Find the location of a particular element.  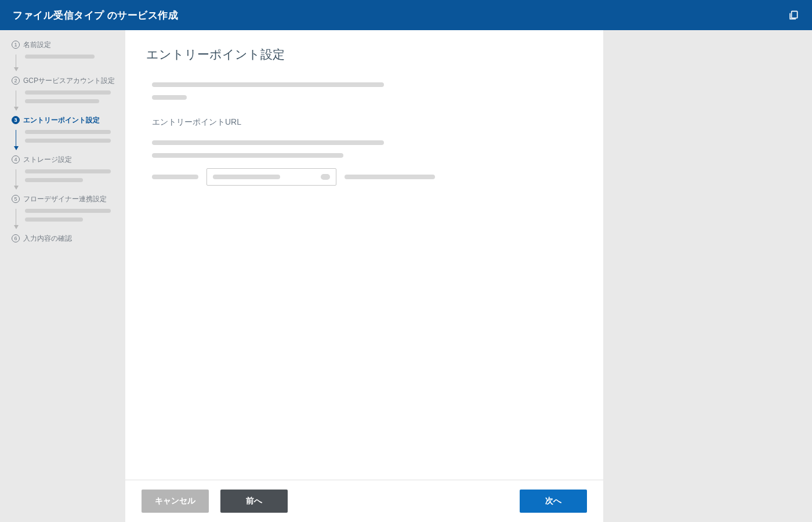

step-3-number: 3 is located at coordinates (16, 120).